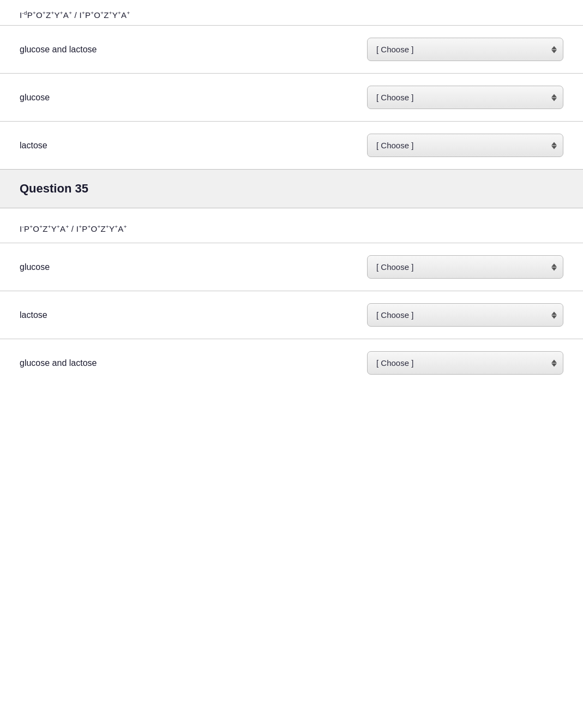 This screenshot has width=583, height=728. I want to click on q35-row-glucose-lactose: glucose and lactose [ Choose ], so click(291, 363).